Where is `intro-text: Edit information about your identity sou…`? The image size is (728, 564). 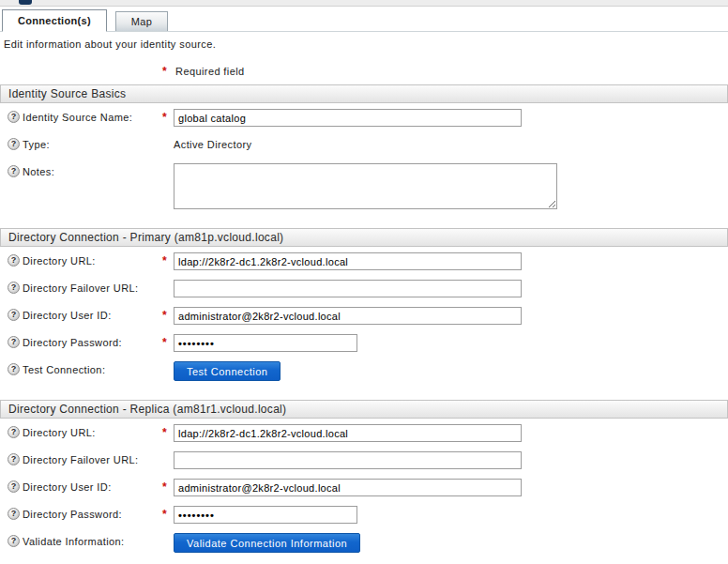
intro-text: Edit information about your identity sou… is located at coordinates (366, 44).